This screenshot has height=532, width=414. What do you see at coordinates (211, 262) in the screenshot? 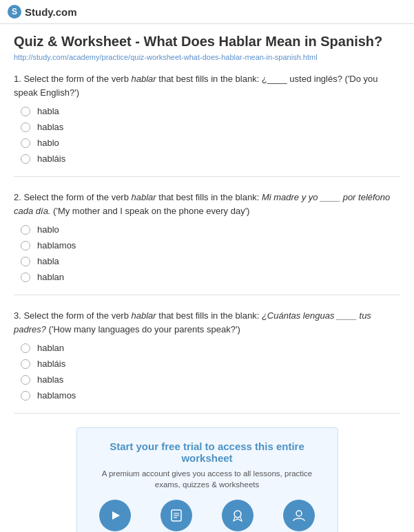
I see `q2-option-3: habla` at bounding box center [211, 262].